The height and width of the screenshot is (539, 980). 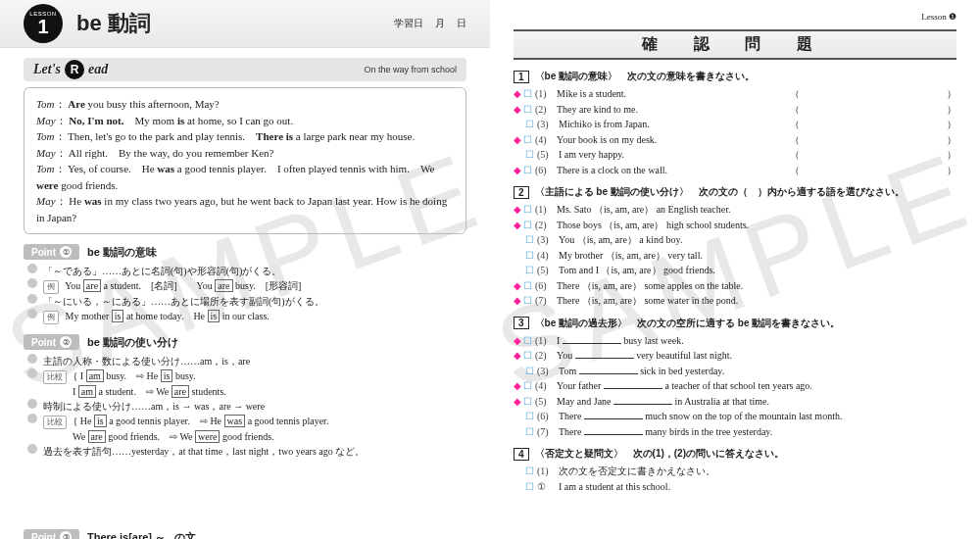 What do you see at coordinates (735, 124) in the screenshot?
I see `question-row: ☐(3)Michiko is from Japan.（ ）` at bounding box center [735, 124].